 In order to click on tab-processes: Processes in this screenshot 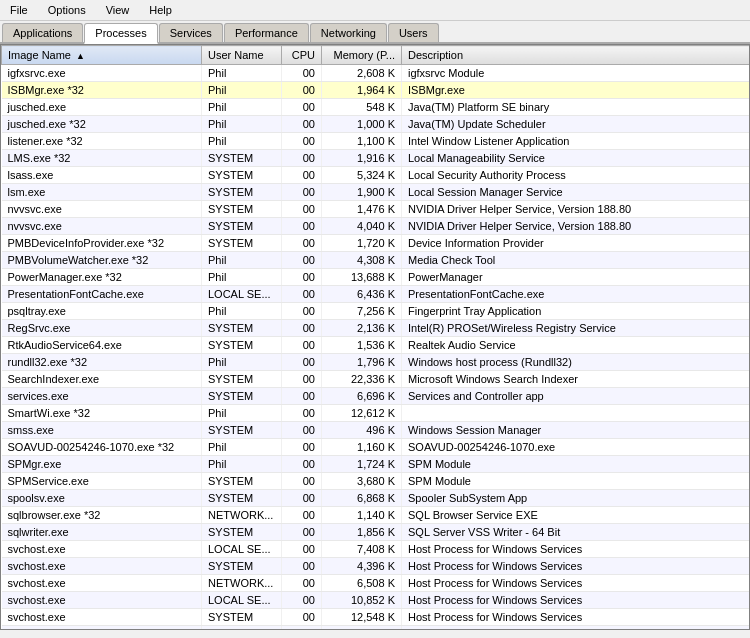, I will do `click(120, 34)`.